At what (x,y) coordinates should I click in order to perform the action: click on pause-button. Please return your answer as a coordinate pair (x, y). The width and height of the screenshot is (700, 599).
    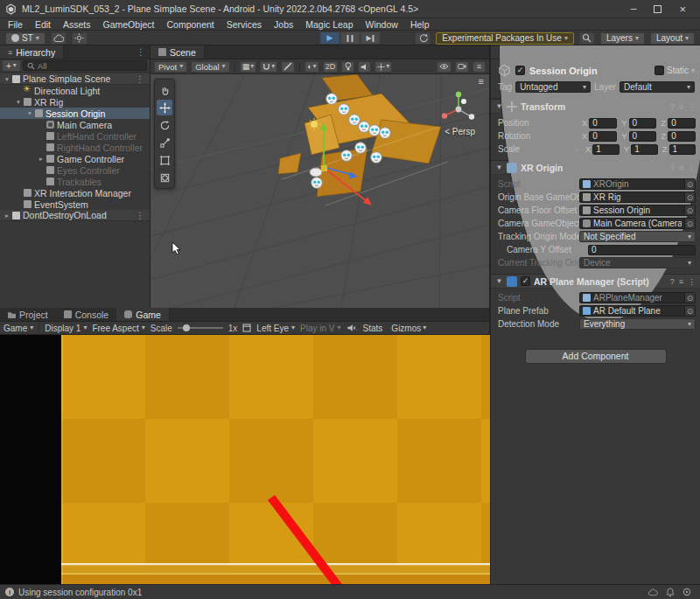
    Looking at the image, I should click on (350, 38).